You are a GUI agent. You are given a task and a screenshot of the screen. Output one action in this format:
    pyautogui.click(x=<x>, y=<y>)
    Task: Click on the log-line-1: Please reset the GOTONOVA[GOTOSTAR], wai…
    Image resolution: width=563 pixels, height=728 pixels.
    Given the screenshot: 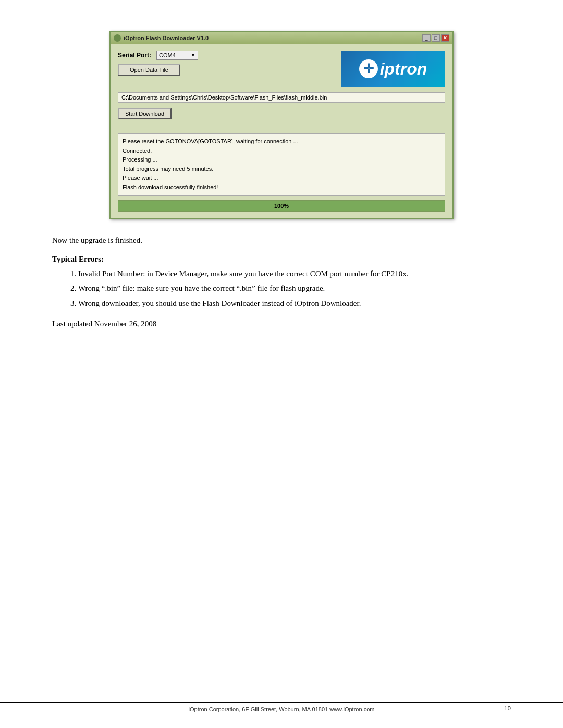 What is the action you would take?
    pyautogui.click(x=282, y=142)
    